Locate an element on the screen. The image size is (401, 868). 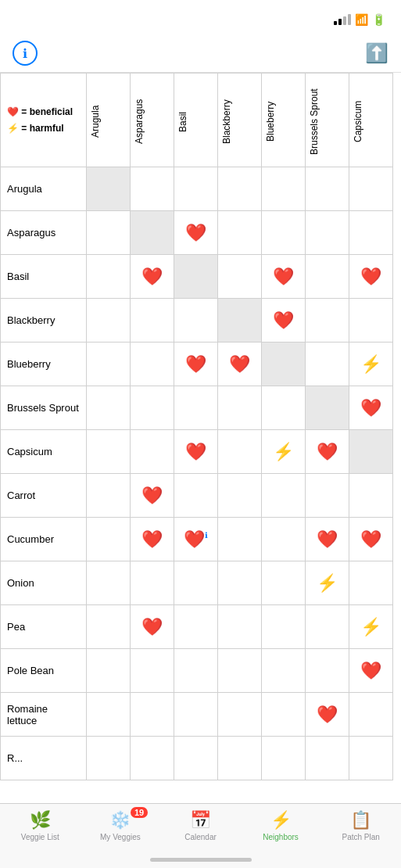
cell-11-6: ❤️ is located at coordinates (371, 671).